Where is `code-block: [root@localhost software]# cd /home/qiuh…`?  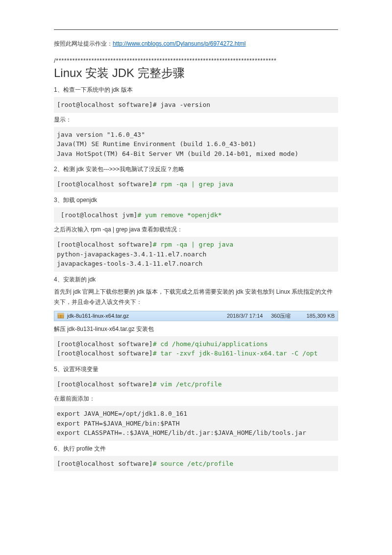 code-block: [root@localhost software]# cd /home/qiuh… is located at coordinates (196, 349).